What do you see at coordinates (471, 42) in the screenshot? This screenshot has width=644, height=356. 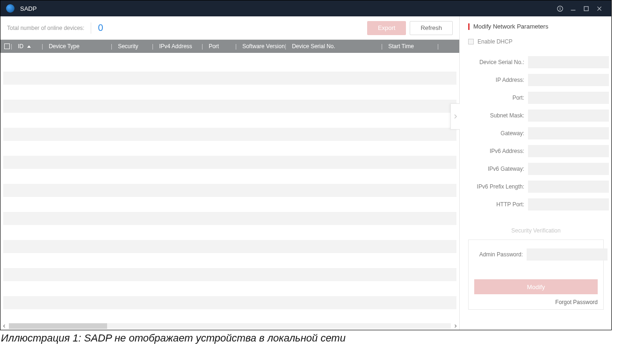 I see `dhcp-checkbox` at bounding box center [471, 42].